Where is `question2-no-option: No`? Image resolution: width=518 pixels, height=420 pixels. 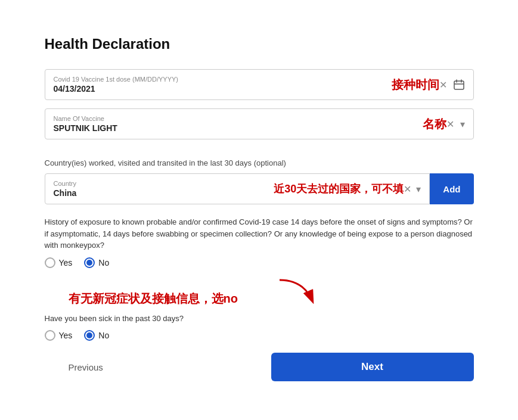 question2-no-option: No is located at coordinates (97, 335).